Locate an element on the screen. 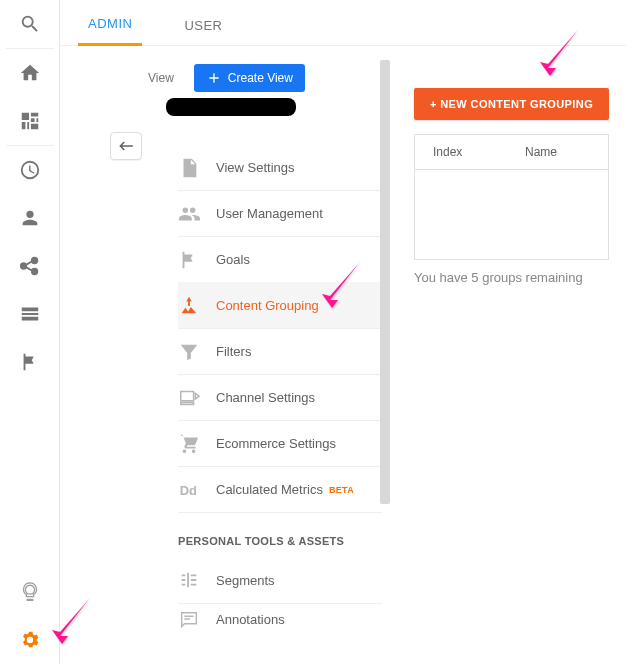 The image size is (626, 664). menu-label: Calculated Metrics is located at coordinates (270, 490).